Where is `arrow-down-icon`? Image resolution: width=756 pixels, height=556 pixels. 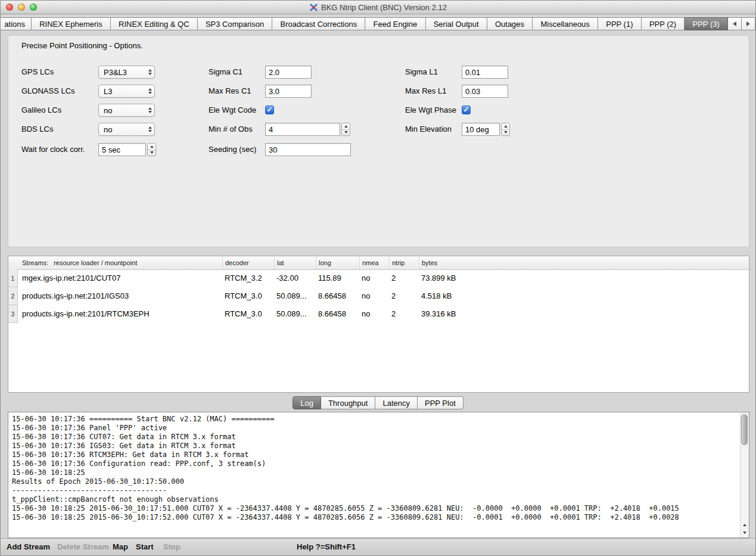
arrow-down-icon is located at coordinates (745, 533).